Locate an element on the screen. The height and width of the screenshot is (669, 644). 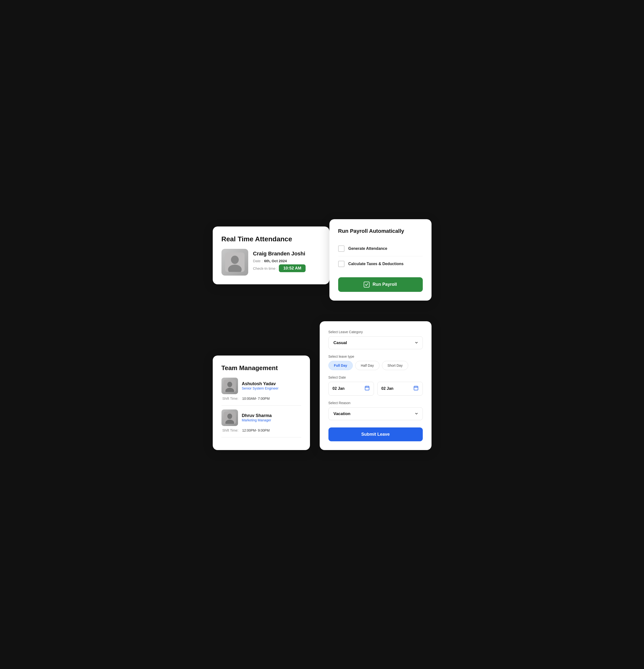
date-from-value: 02 Jan is located at coordinates (347, 388).